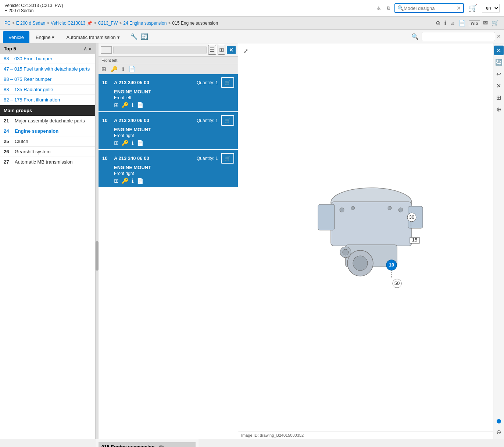 This screenshot has height=447, width=504. What do you see at coordinates (499, 36) in the screenshot?
I see `nav-search-clear-icon: ✕` at bounding box center [499, 36].